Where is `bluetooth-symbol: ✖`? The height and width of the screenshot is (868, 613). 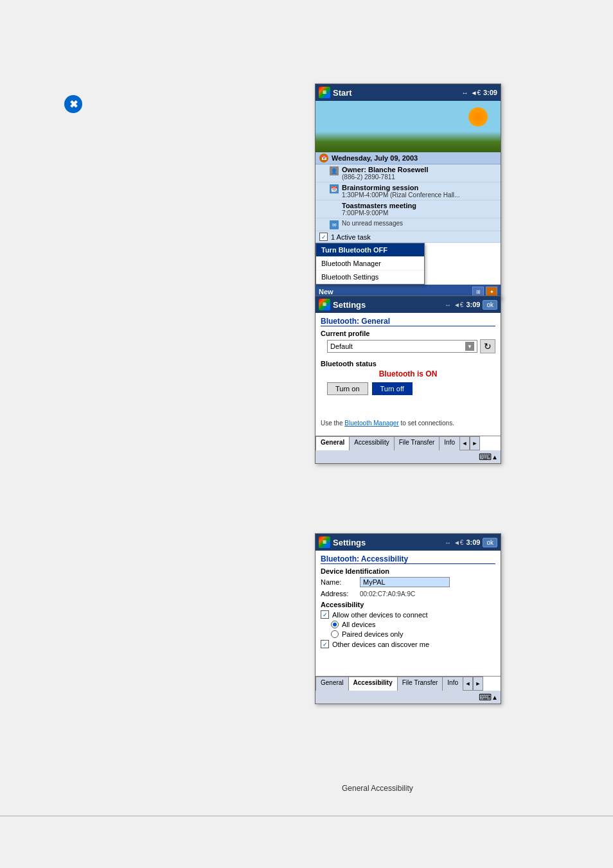 bluetooth-symbol: ✖ is located at coordinates (73, 104).